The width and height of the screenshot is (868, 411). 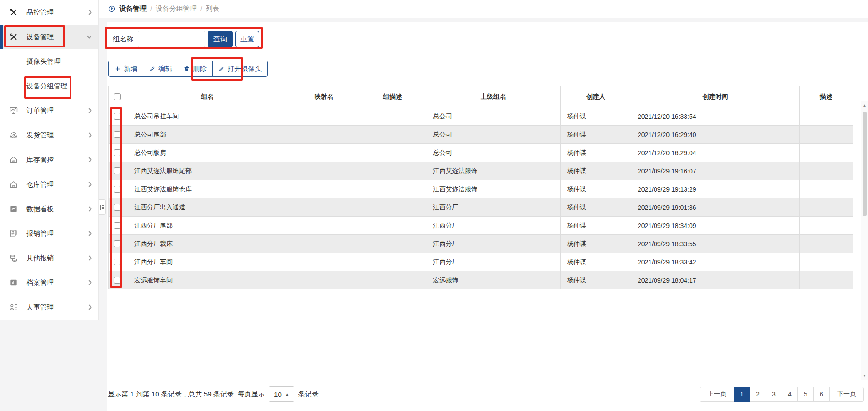 I want to click on sidebar-item-label: 库存管控, so click(x=40, y=160).